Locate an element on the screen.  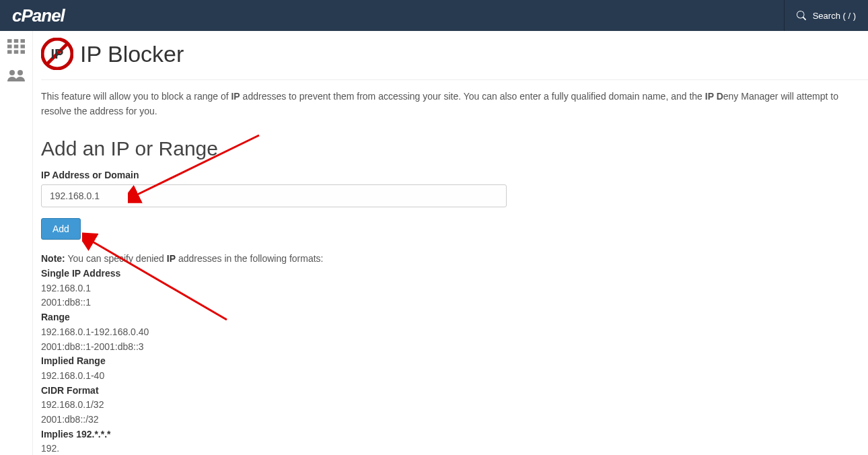
sidebar-users-button is located at coordinates (16, 76).